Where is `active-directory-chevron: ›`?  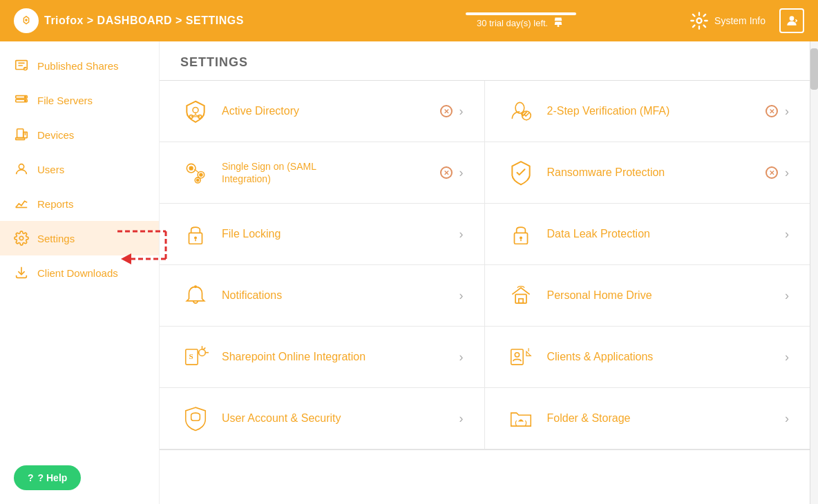
active-directory-chevron: › is located at coordinates (462, 112).